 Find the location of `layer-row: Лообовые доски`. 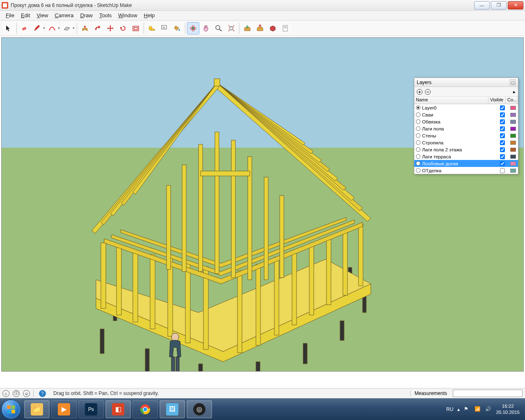

layer-row: Лообовые доски is located at coordinates (466, 163).